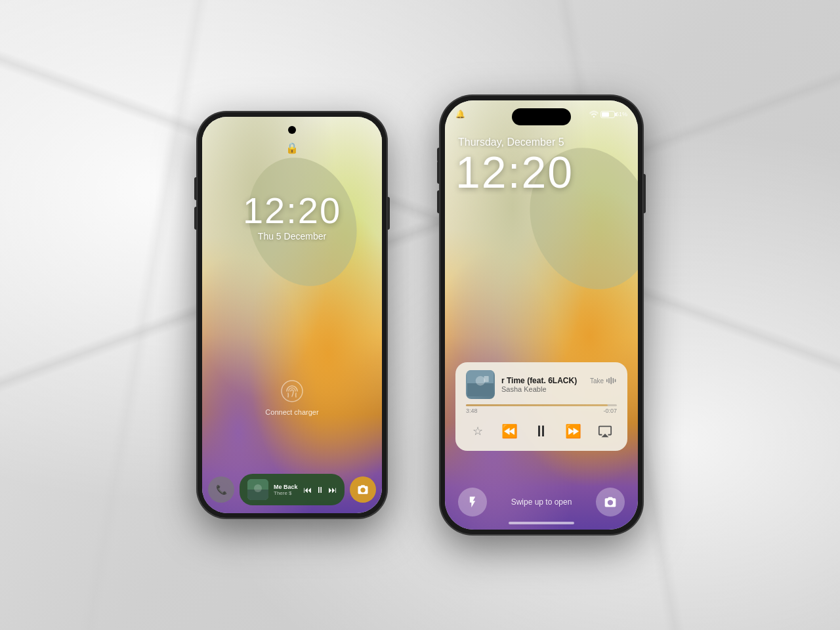 This screenshot has width=840, height=630. What do you see at coordinates (292, 148) in the screenshot?
I see `android-lock-icon: 🔒` at bounding box center [292, 148].